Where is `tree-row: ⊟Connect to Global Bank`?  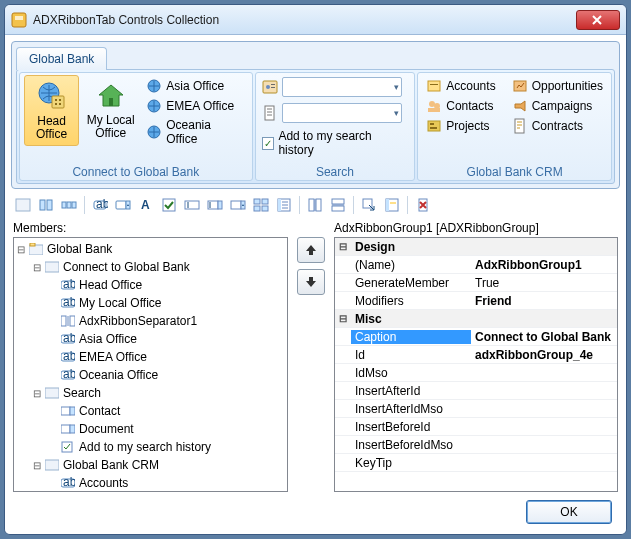
tree-row: ⊟Connect to Global Bank is located at coordinates (150, 267).